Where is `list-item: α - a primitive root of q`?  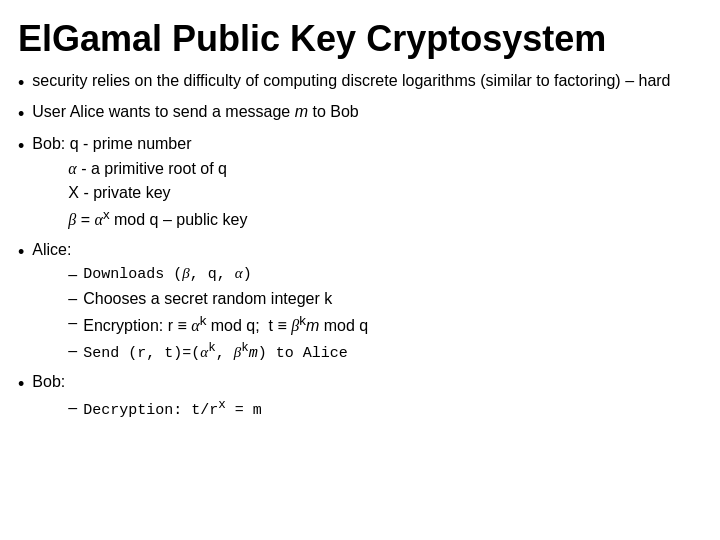 list-item: α - a primitive root of q is located at coordinates (382, 168).